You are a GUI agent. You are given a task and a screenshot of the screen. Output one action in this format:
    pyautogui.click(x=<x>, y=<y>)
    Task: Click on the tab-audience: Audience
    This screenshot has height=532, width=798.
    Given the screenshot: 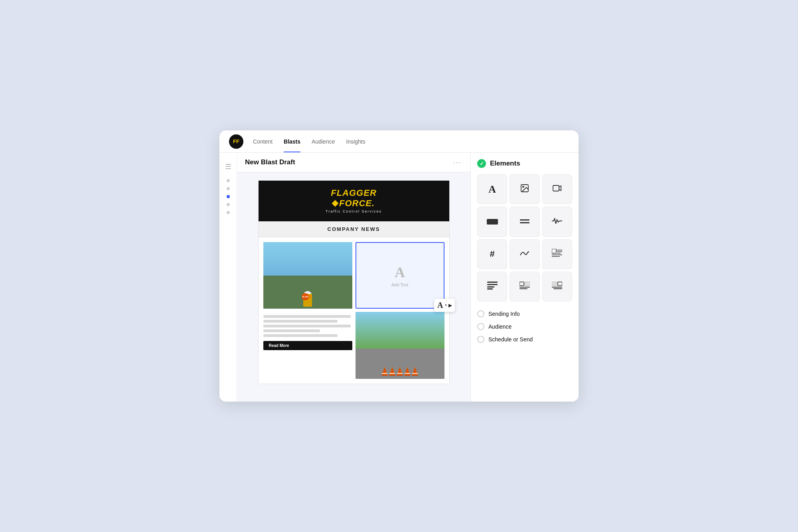 What is the action you would take?
    pyautogui.click(x=323, y=141)
    